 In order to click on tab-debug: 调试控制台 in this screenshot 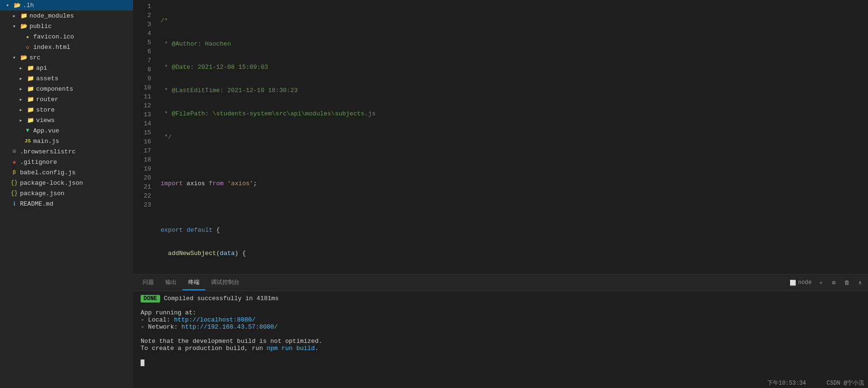, I will do `click(225, 283)`.